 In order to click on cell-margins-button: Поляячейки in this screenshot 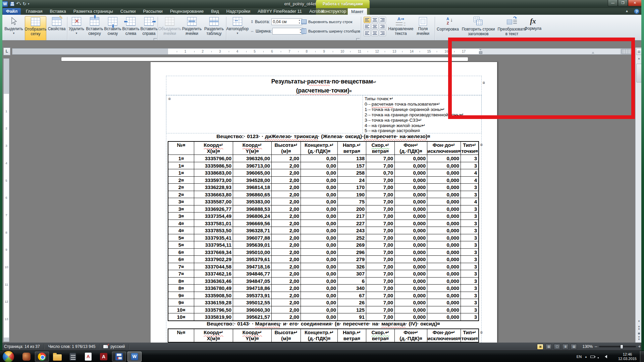, I will do `click(423, 28)`.